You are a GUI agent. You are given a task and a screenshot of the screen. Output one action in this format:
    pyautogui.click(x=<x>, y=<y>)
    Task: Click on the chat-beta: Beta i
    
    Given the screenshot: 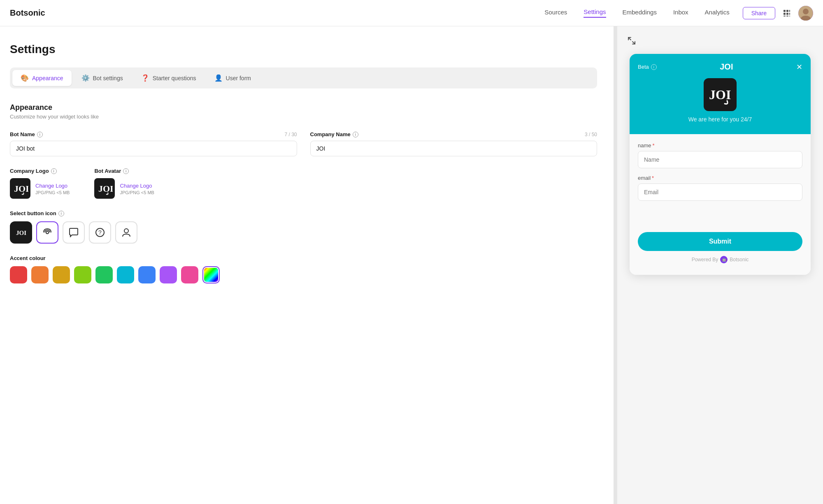 What is the action you would take?
    pyautogui.click(x=647, y=67)
    